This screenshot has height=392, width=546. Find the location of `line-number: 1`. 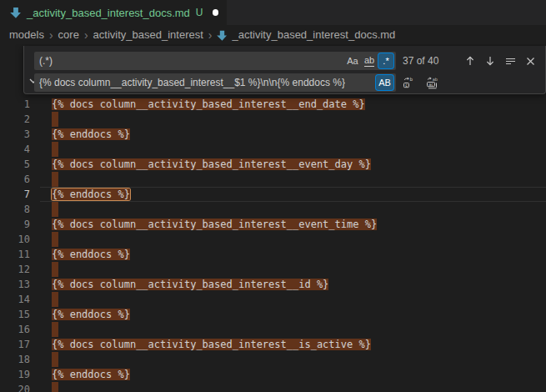

line-number: 1 is located at coordinates (15, 104).